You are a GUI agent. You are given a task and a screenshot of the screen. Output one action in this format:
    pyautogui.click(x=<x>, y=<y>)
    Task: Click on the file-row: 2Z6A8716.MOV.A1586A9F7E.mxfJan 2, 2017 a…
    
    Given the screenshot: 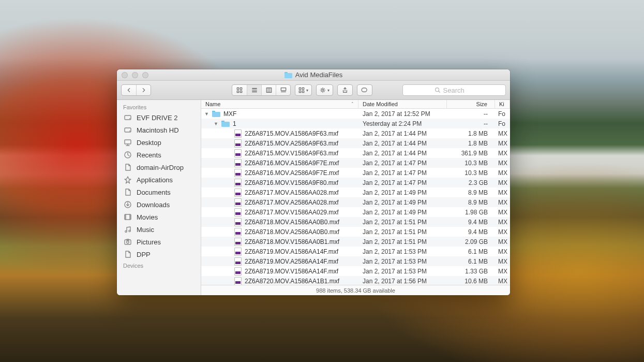 What is the action you would take?
    pyautogui.click(x=356, y=163)
    